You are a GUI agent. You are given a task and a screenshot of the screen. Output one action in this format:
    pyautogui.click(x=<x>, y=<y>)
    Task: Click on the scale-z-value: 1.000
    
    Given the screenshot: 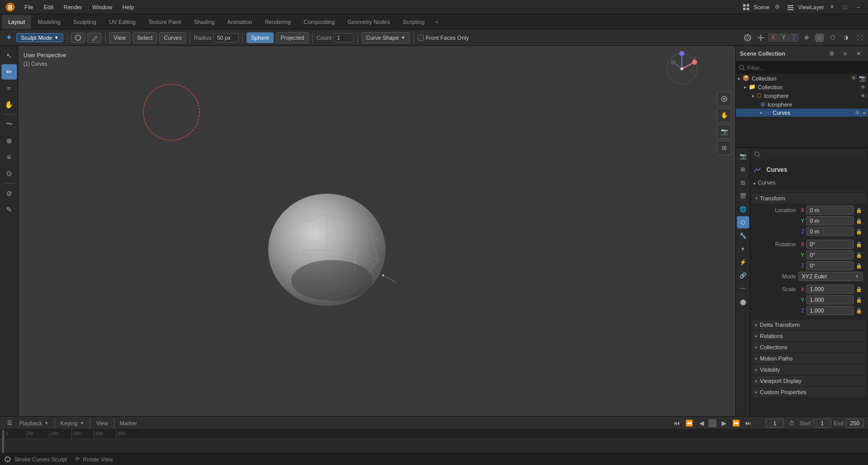 What is the action you would take?
    pyautogui.click(x=830, y=311)
    